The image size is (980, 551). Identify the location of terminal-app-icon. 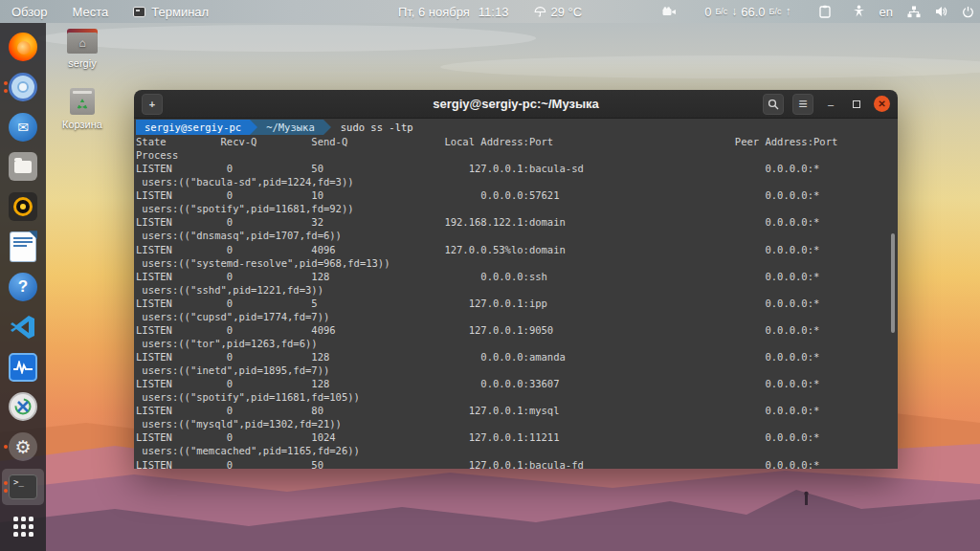
(140, 11).